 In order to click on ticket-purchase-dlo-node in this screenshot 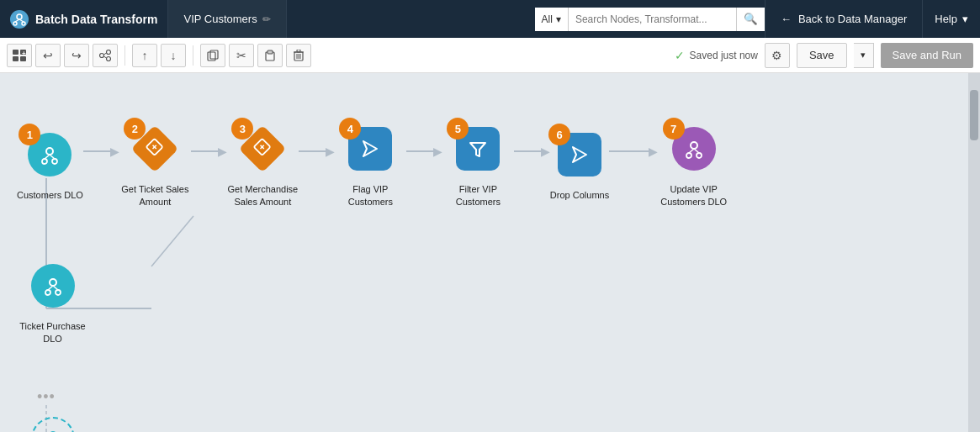, I will do `click(53, 286)`.